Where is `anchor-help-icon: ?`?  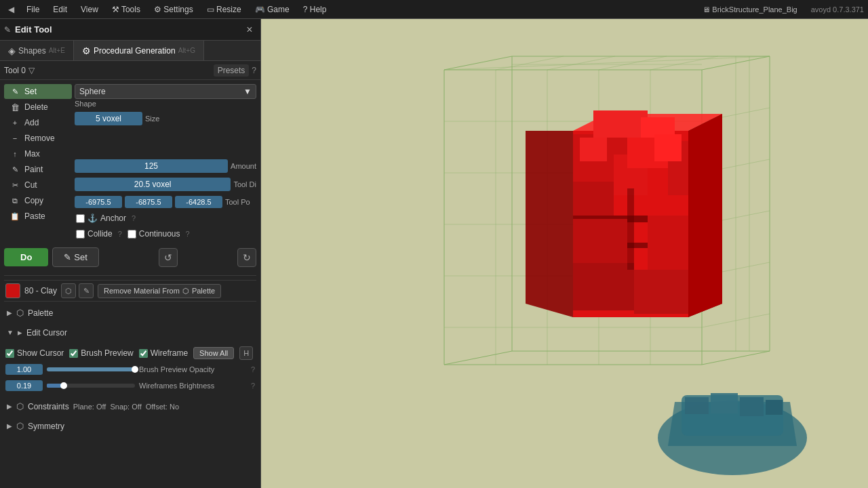 anchor-help-icon: ? is located at coordinates (134, 218).